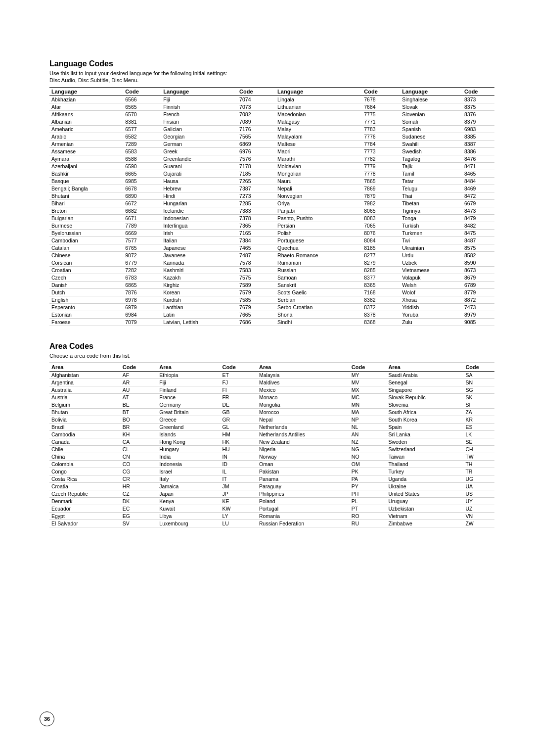 This screenshot has height=756, width=534. Describe the element at coordinates (139, 278) in the screenshot. I see `language-code: 6783` at that location.